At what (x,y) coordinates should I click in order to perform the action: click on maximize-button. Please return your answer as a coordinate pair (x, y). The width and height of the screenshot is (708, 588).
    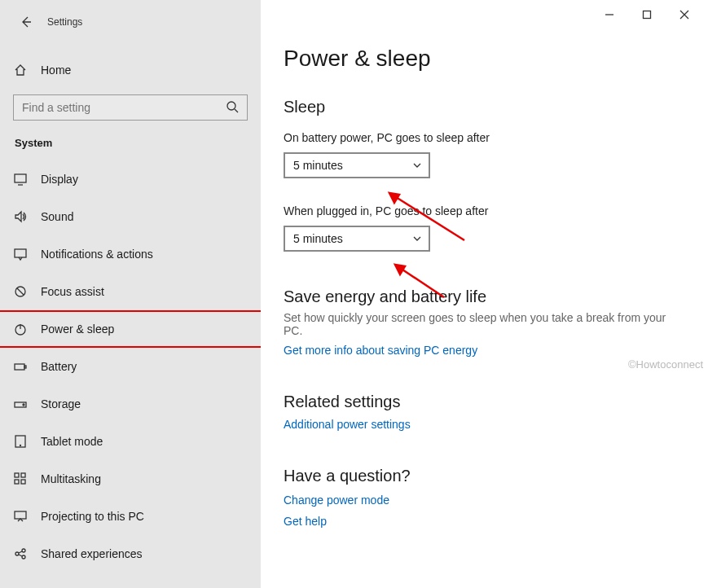
    Looking at the image, I should click on (647, 15).